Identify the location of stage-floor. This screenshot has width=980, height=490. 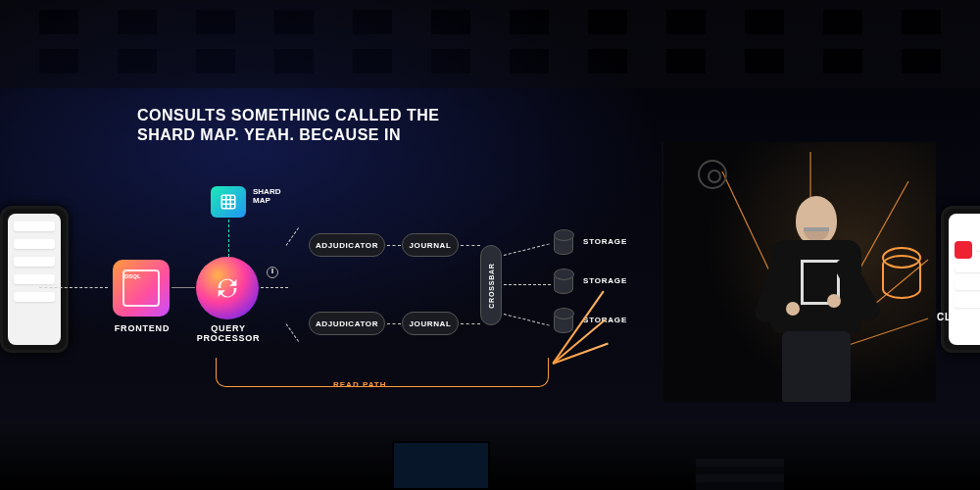
(490, 456).